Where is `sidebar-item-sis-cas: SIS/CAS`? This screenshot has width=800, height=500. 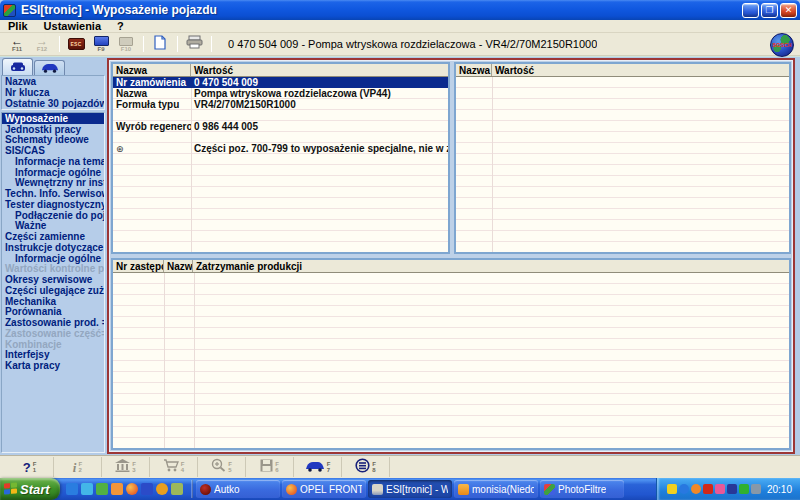 sidebar-item-sis-cas: SIS/CAS is located at coordinates (53, 150).